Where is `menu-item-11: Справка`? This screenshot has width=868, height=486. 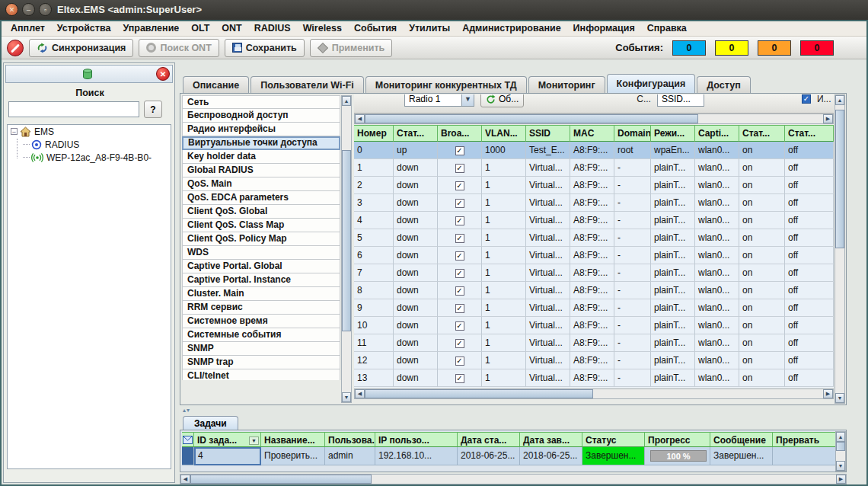 menu-item-11: Справка is located at coordinates (667, 28).